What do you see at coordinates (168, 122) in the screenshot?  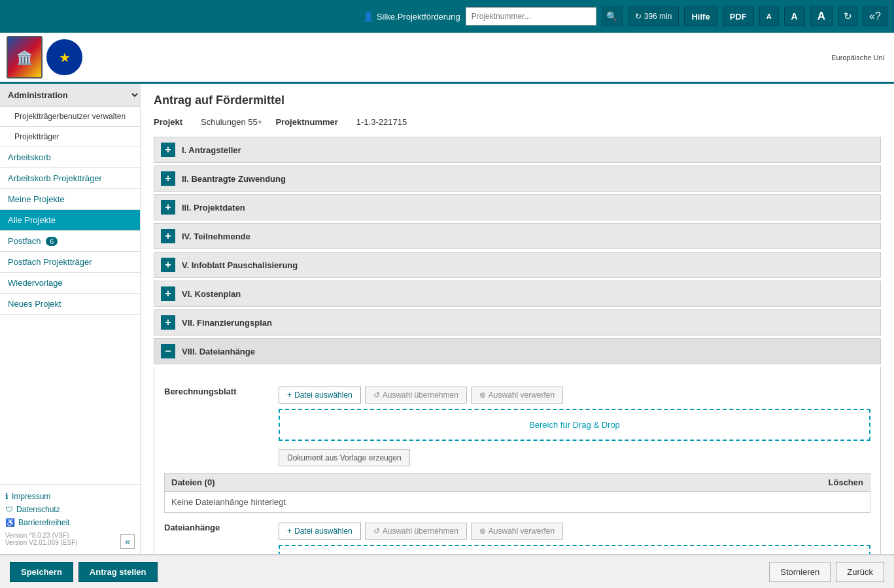 I see `project-label: Projekt` at bounding box center [168, 122].